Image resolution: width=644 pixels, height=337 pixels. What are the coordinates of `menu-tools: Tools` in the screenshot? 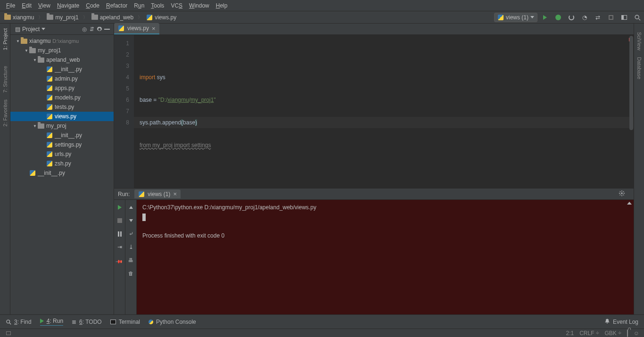 It's located at (157, 6).